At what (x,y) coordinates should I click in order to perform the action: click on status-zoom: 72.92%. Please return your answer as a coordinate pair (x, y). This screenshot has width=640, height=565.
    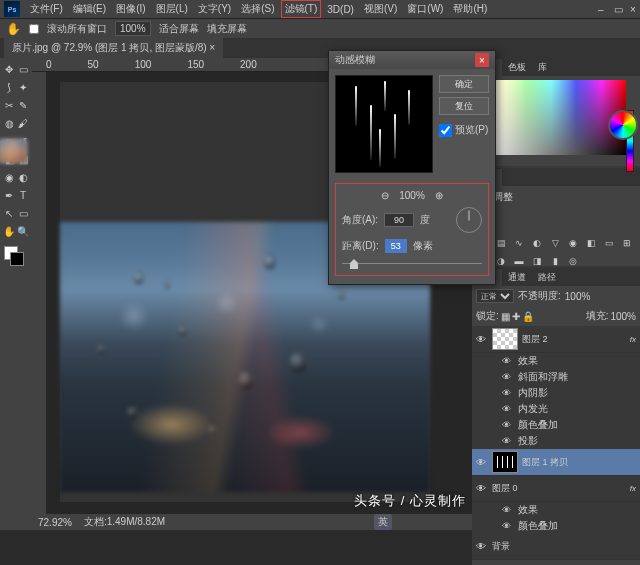
    Looking at the image, I should click on (55, 522).